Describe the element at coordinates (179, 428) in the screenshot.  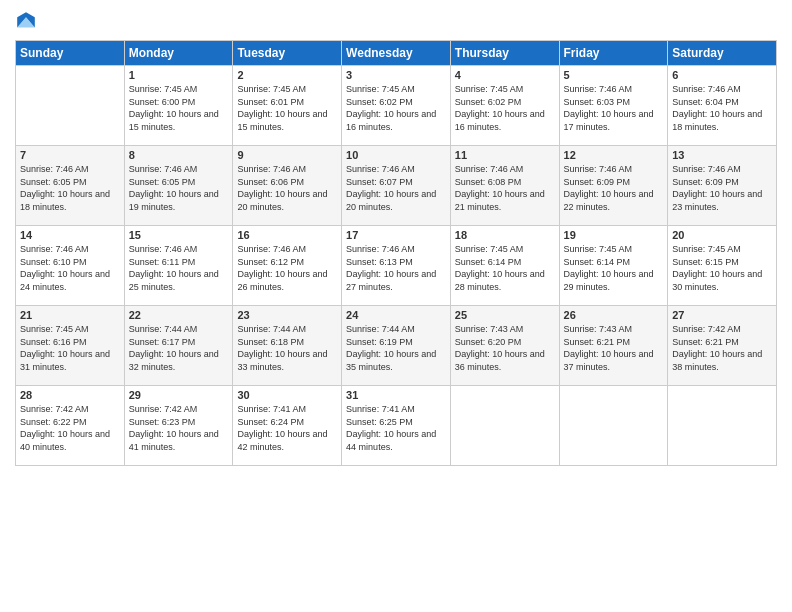
I see `day-info: Sunrise: 7:42 AM Sunset: 6:23 PM Dayligh…` at that location.